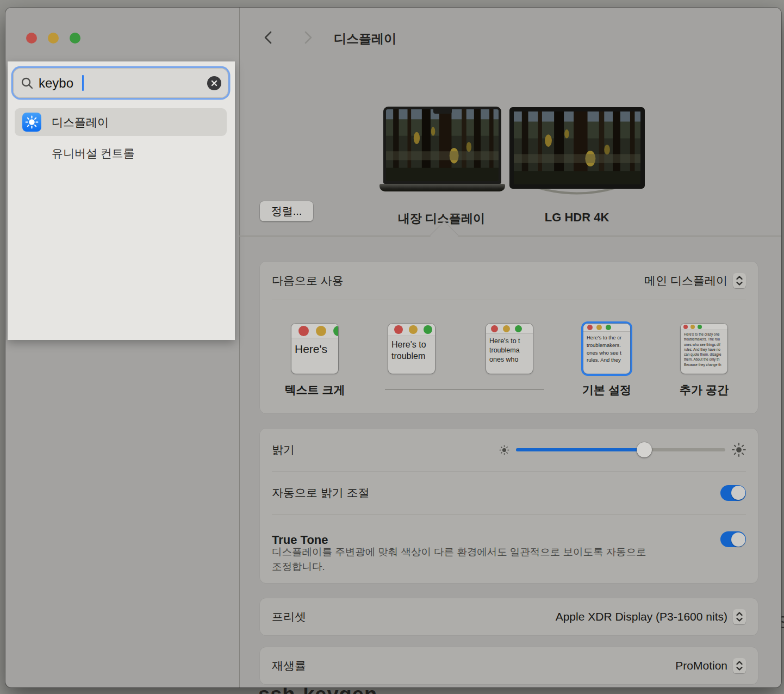 The image size is (784, 694). What do you see at coordinates (289, 666) in the screenshot?
I see `refresh-rate-label: 재생률` at bounding box center [289, 666].